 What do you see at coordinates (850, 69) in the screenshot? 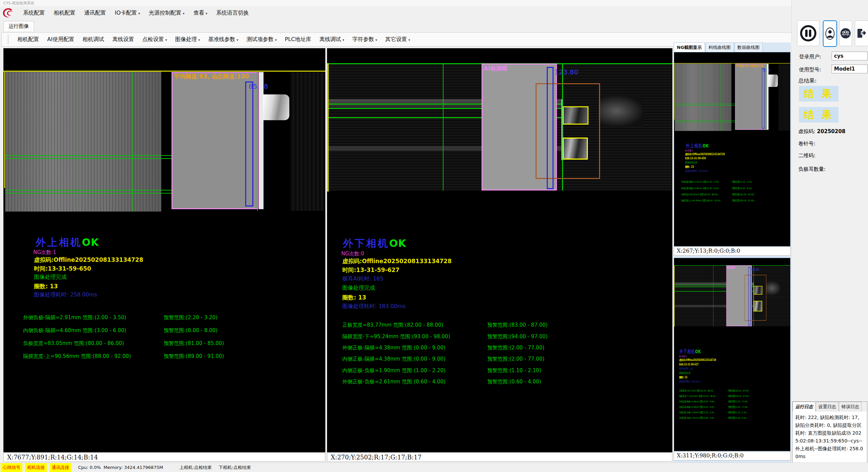
I see `model-field: Model1` at bounding box center [850, 69].